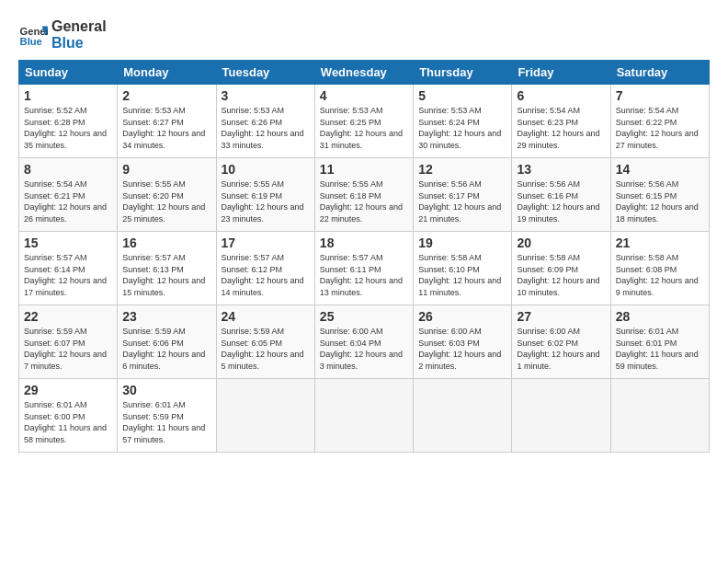 This screenshot has width=728, height=563. I want to click on day-number: 11, so click(364, 169).